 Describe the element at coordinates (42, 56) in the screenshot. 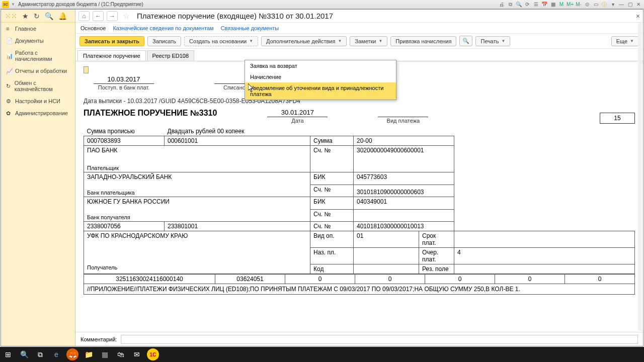

I see `sidebar-item-label: Работа с начислениями` at that location.